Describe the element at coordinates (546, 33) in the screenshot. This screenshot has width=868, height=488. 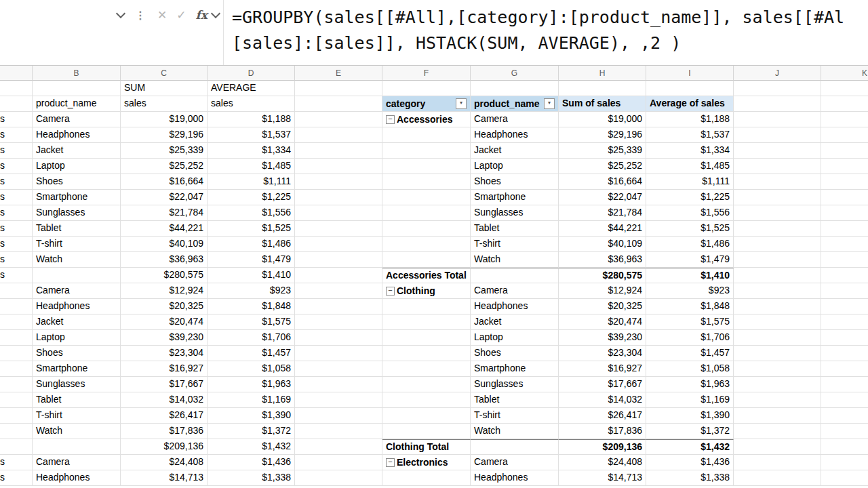
I see `formula-input: =GROUPBY(sales[[#All],[category]:[produc…` at that location.